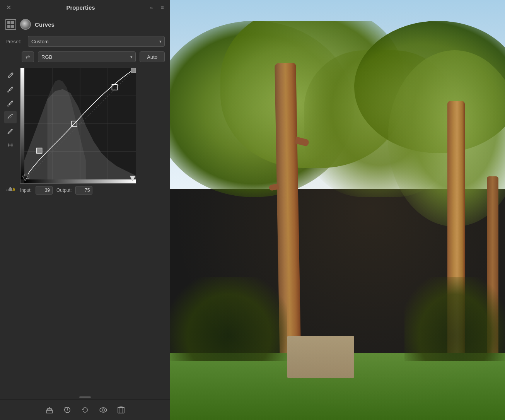 Image resolution: width=505 pixels, height=420 pixels. I want to click on preset-select-wrapper: Custom Default Contrast + Contrast - Lig…, so click(96, 41).